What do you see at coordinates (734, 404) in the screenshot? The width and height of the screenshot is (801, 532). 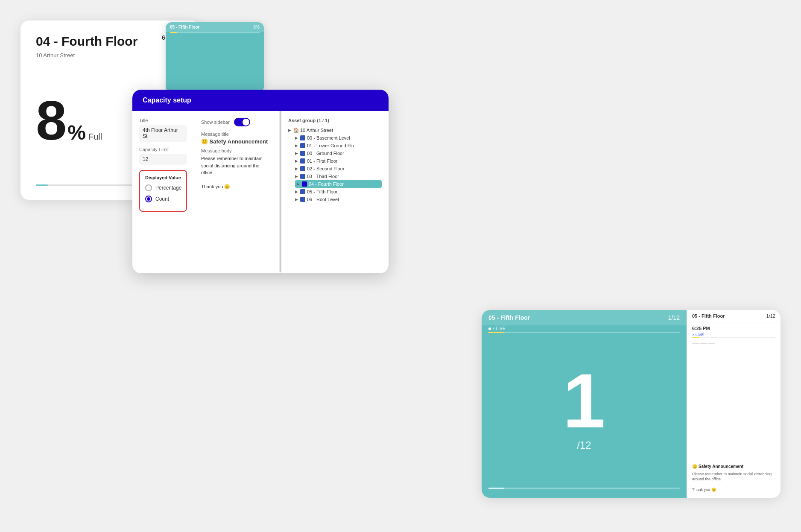 I see `card-right-sidebar: 05 - Fifth Floor 1/12 6:25 PM × LIVE 🙂 S…` at bounding box center [734, 404].